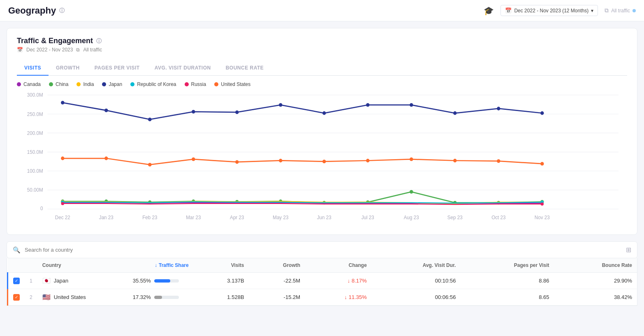  Describe the element at coordinates (62, 84) in the screenshot. I see `legend-label-china: China` at that location.